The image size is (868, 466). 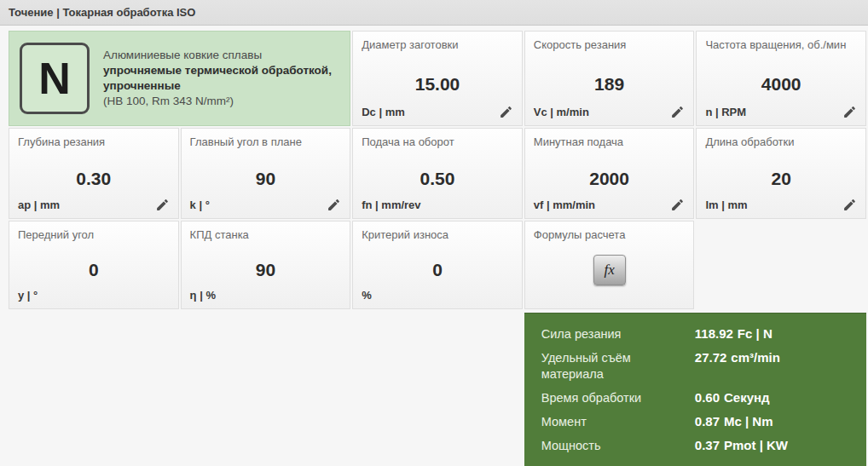 I want to click on param-unit: fn | mm/rev, so click(x=391, y=204).